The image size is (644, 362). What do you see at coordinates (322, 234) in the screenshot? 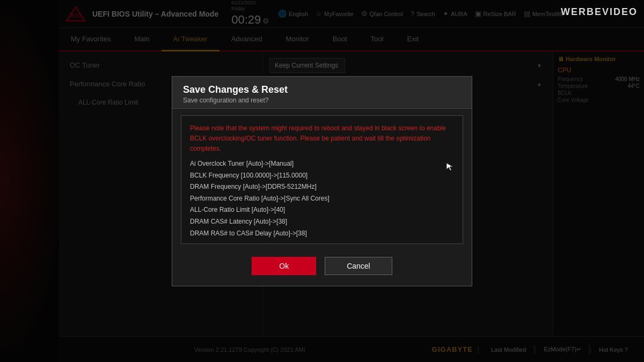
I see `modal-change-7: DRAM RAS# to CAS# Delay [Auto]->[38]` at bounding box center [322, 234].